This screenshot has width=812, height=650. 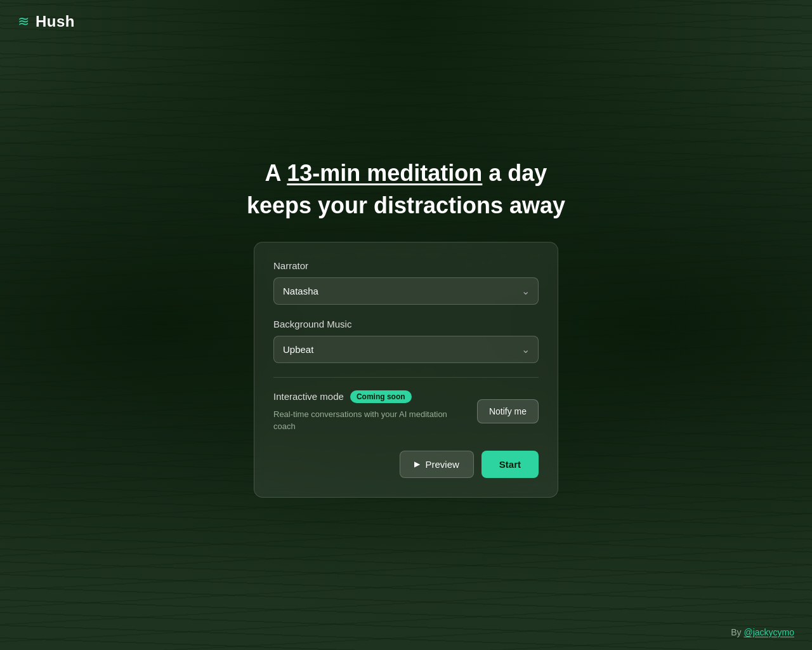 I want to click on music-label: Background Music, so click(x=406, y=324).